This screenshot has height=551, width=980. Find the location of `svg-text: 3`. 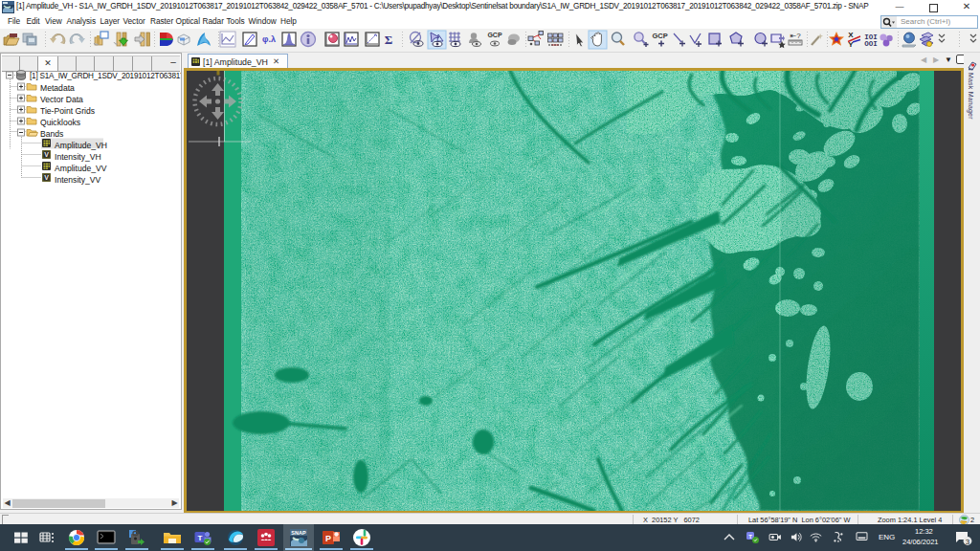

svg-text: 3 is located at coordinates (969, 541).